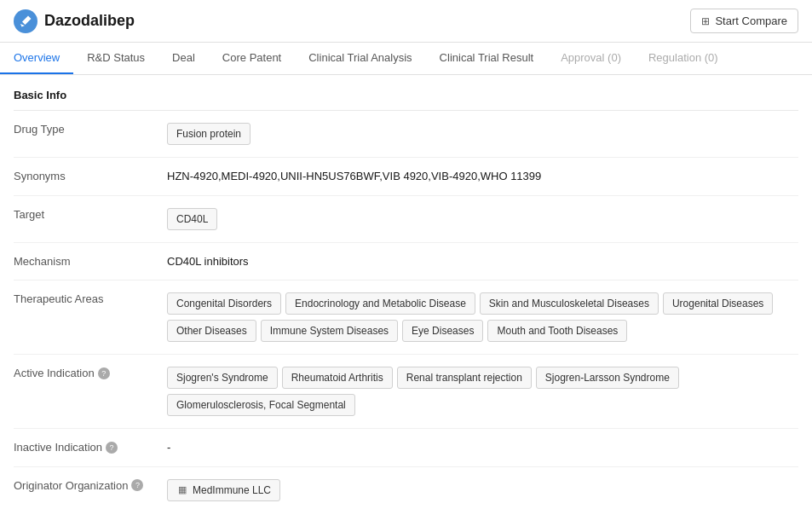  I want to click on help-icon-active-indication: ?, so click(104, 373).